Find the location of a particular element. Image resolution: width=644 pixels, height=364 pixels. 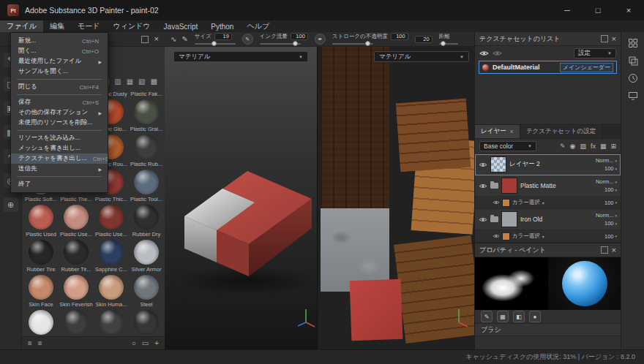

layer-action-icon: fx is located at coordinates (593, 146).